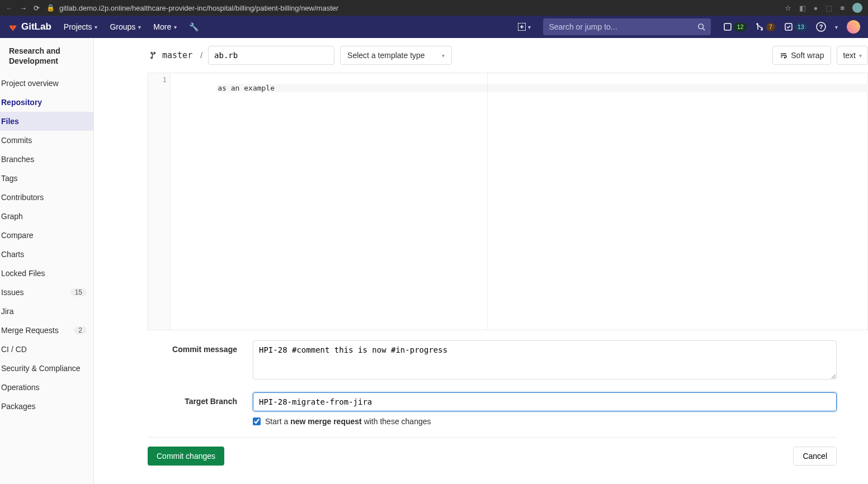 This screenshot has height=484, width=868. I want to click on project-title: Research and Development, so click(47, 60).